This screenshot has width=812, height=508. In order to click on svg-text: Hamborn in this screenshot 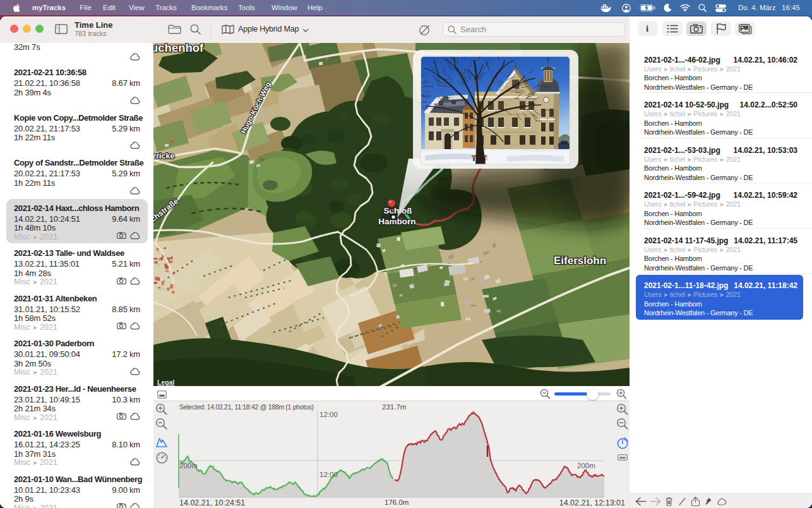, I will do `click(397, 221)`.